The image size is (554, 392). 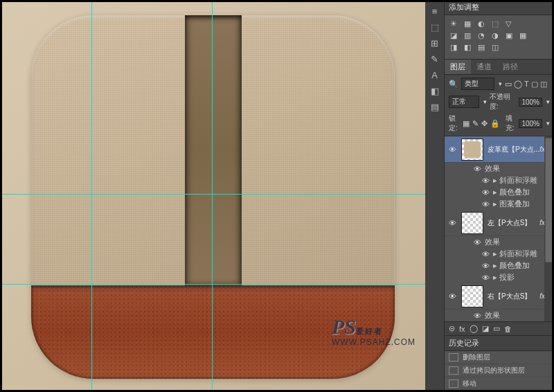 What do you see at coordinates (499, 296) in the screenshot?
I see `layer-row: 👁右【P大点S】fx▾` at bounding box center [499, 296].